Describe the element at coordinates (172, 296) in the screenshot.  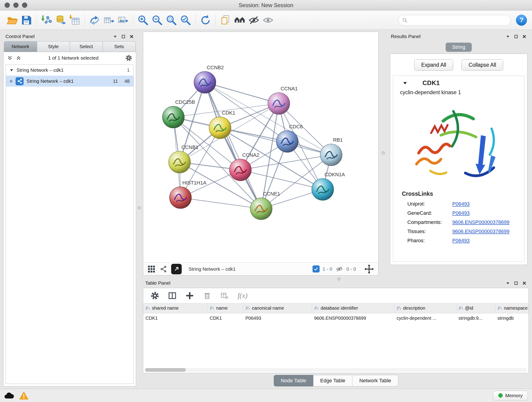
I see `select-columns-icon` at that location.